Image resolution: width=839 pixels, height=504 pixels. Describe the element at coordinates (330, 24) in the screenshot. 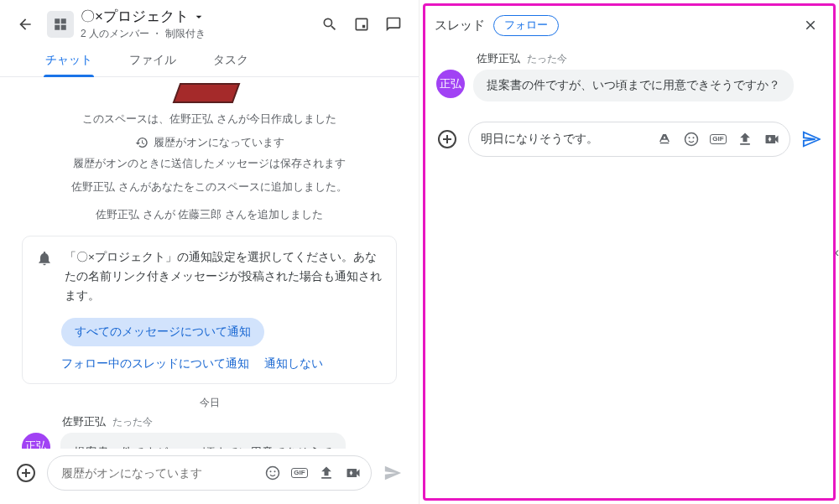

I see `search-icon` at that location.